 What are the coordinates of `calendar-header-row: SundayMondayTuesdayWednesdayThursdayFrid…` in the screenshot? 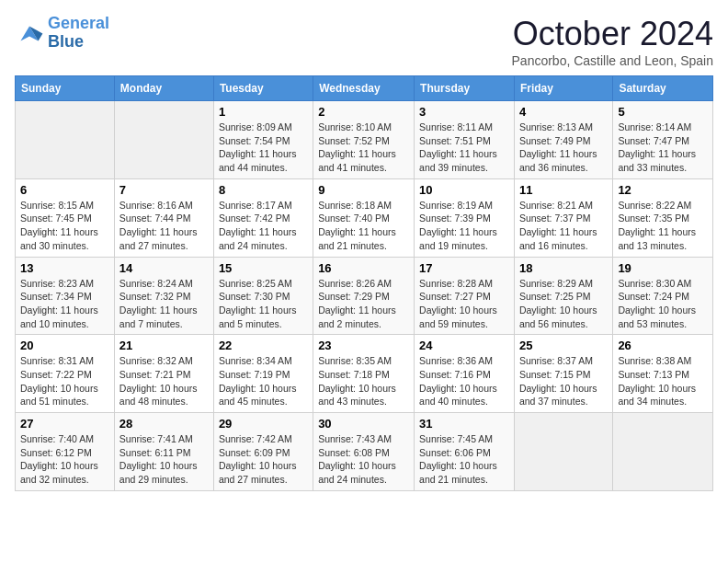 It's located at (364, 88).